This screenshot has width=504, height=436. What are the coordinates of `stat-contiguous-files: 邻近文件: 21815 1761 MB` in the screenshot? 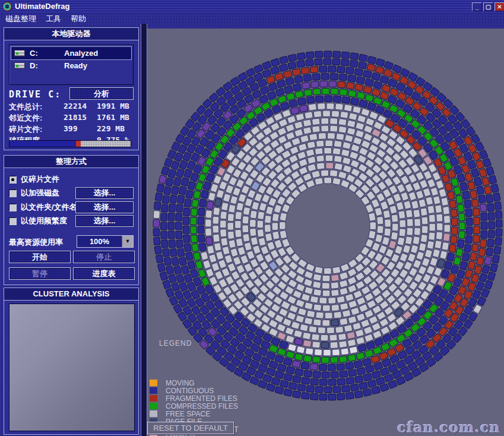 It's located at (72, 119).